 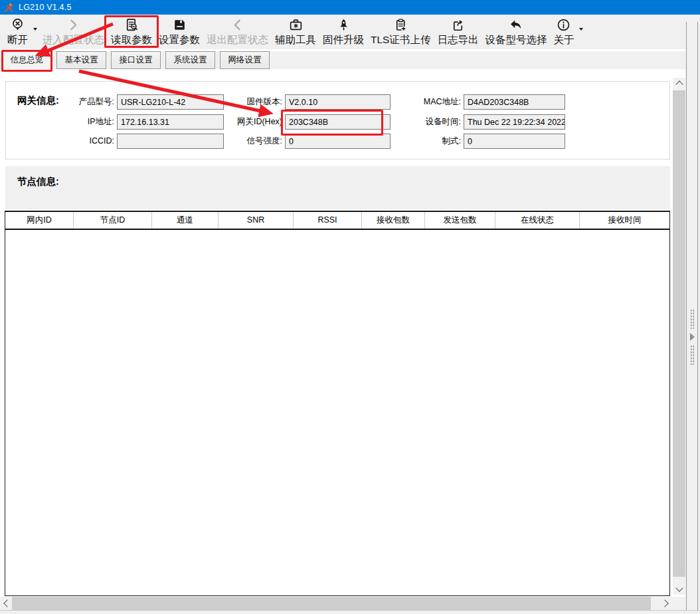 What do you see at coordinates (244, 60) in the screenshot?
I see `tab-network-settings: 网络设置` at bounding box center [244, 60].